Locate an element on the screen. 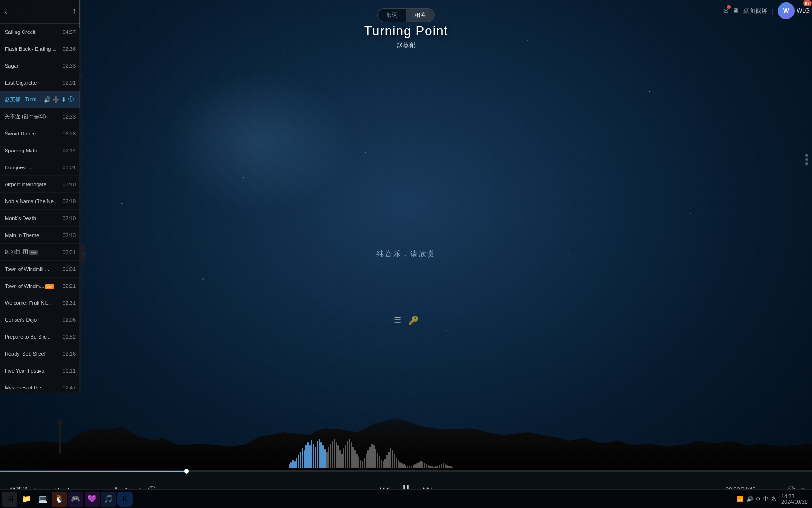  tab-lyrics: 歌词 is located at coordinates (392, 15).